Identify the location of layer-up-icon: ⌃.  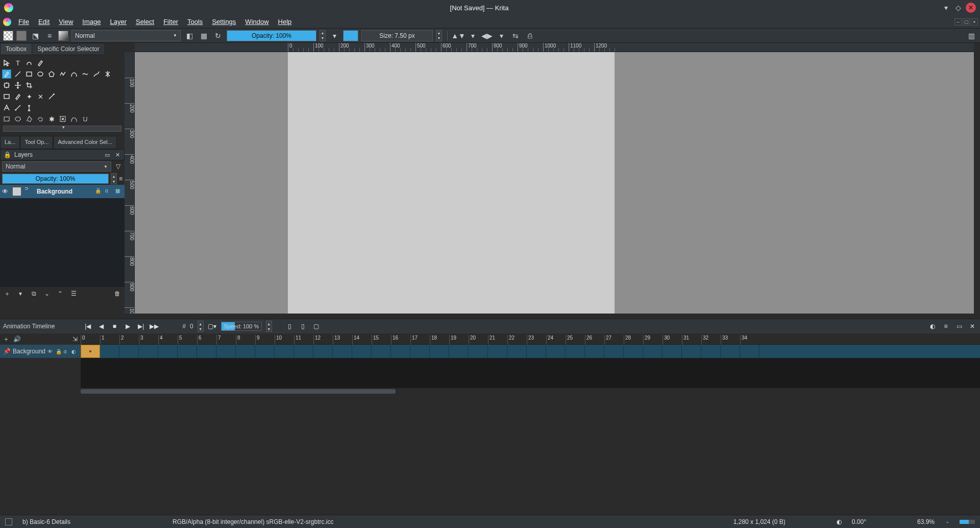
(60, 294).